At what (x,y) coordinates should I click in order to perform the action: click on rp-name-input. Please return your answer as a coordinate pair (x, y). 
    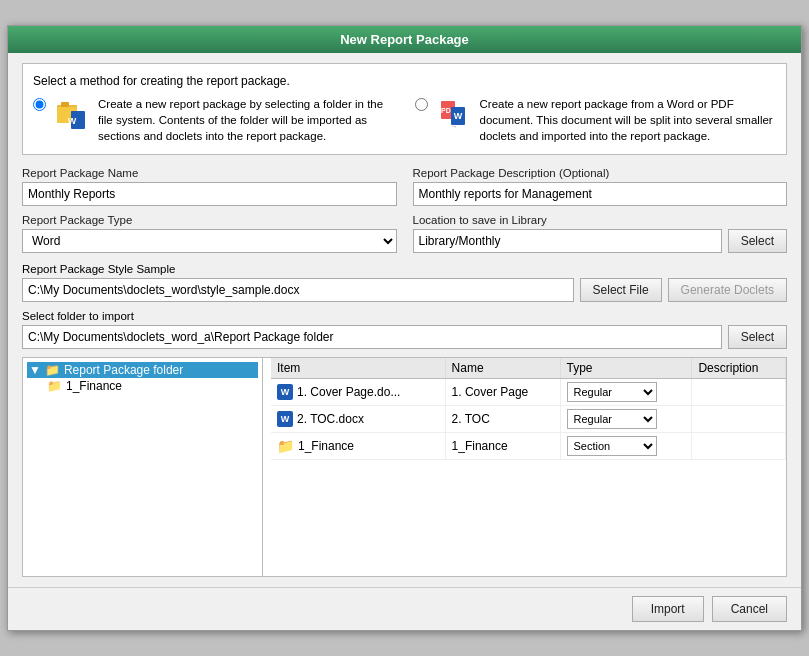
    Looking at the image, I should click on (210, 194).